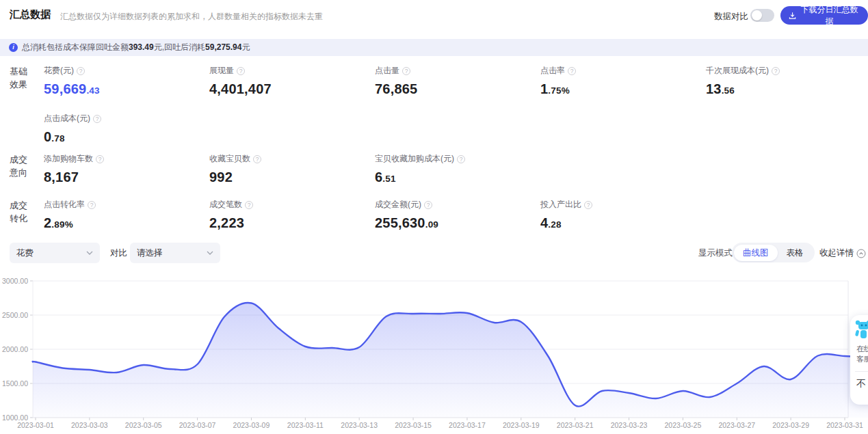  Describe the element at coordinates (795, 253) in the screenshot. I see `tab-table: 表格` at that location.